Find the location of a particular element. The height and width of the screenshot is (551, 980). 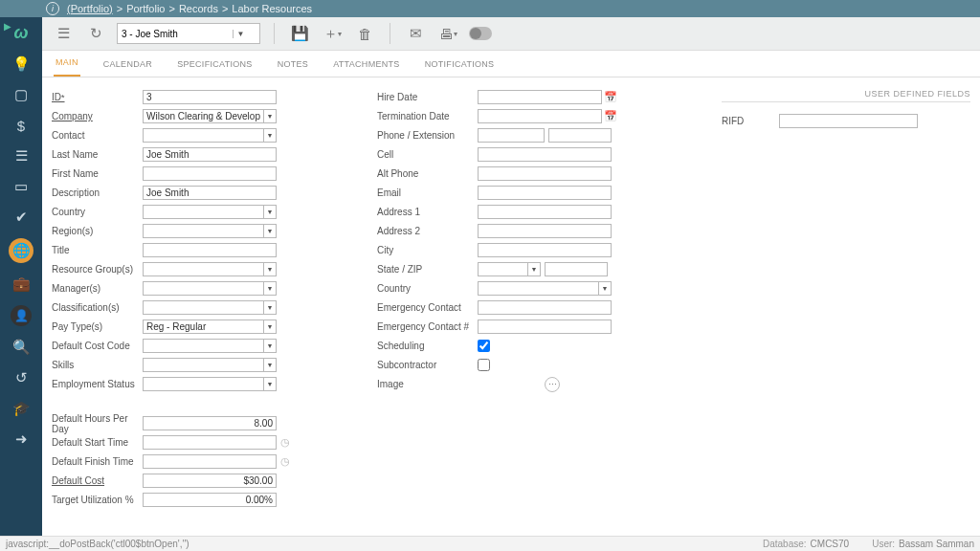

input-description is located at coordinates (210, 193).